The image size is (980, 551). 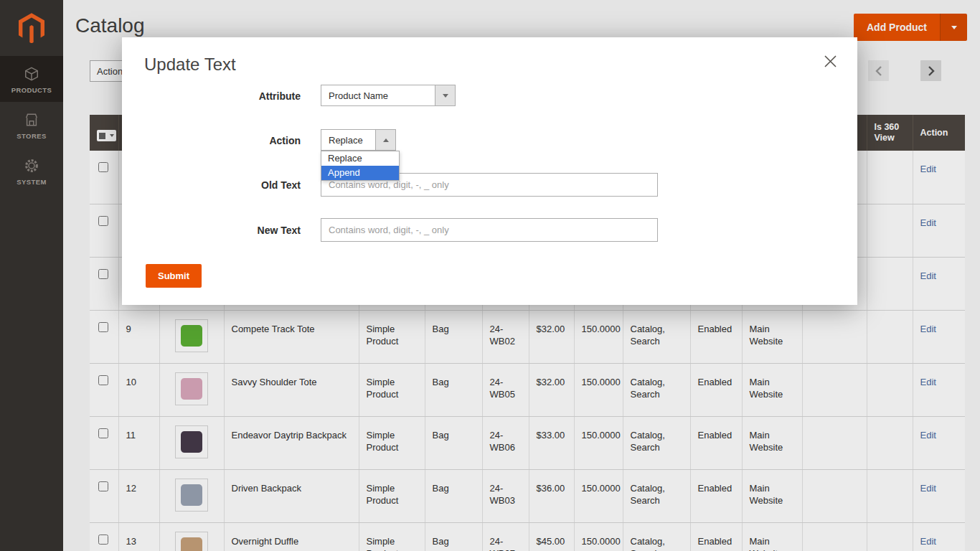 What do you see at coordinates (222, 96) in the screenshot?
I see `attribute-label: Attribute` at bounding box center [222, 96].